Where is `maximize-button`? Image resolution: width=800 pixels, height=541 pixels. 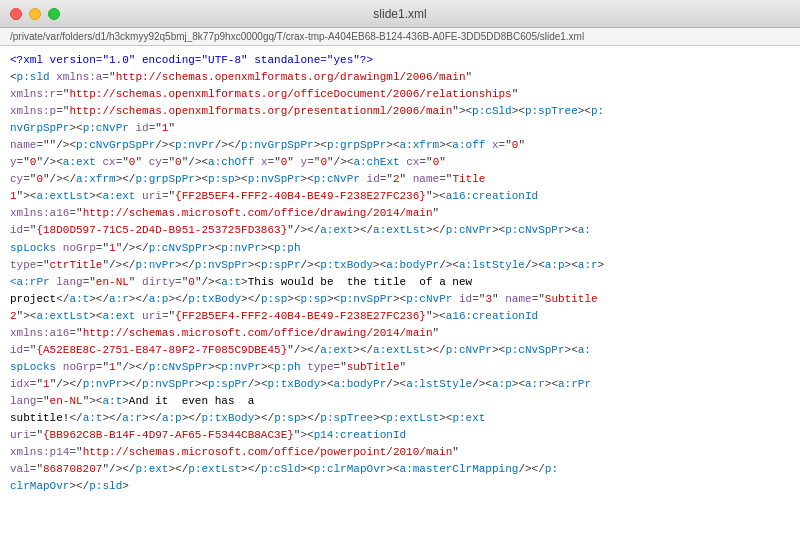
maximize-button is located at coordinates (54, 14).